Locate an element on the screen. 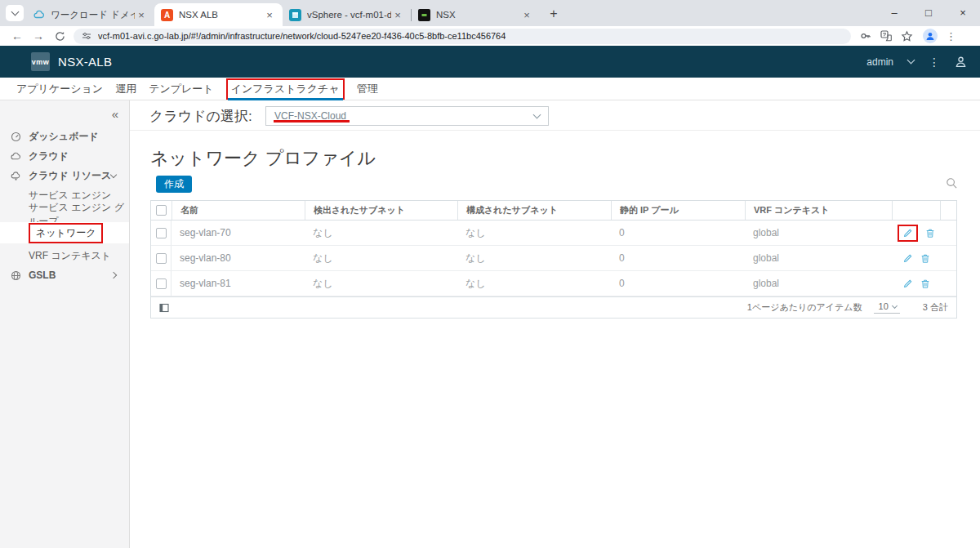 The height and width of the screenshot is (548, 980). cloud-resources-icon is located at coordinates (16, 176).